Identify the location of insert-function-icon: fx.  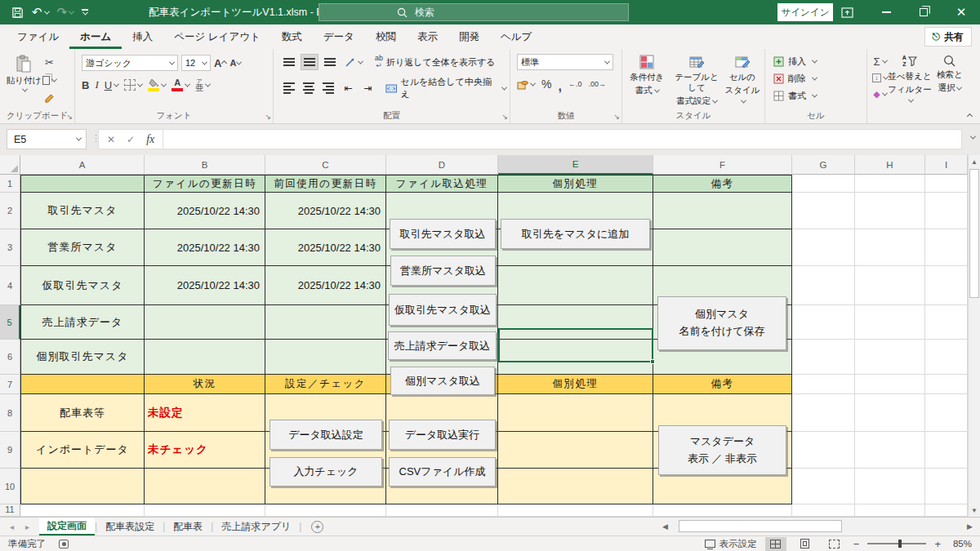
(150, 140).